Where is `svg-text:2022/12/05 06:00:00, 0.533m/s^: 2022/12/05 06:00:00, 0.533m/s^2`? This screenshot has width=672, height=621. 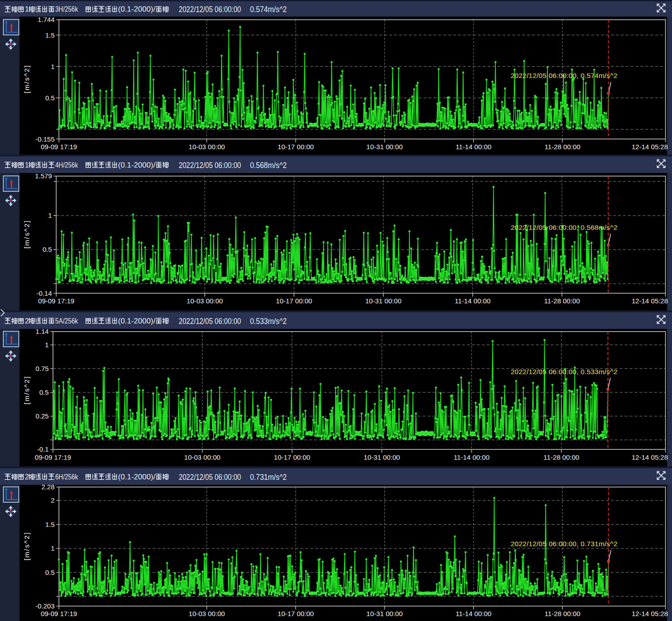
svg-text:2022/12/05 06:00:00, 0.533m/s^: 2022/12/05 06:00:00, 0.533m/s^2 is located at coordinates (564, 372).